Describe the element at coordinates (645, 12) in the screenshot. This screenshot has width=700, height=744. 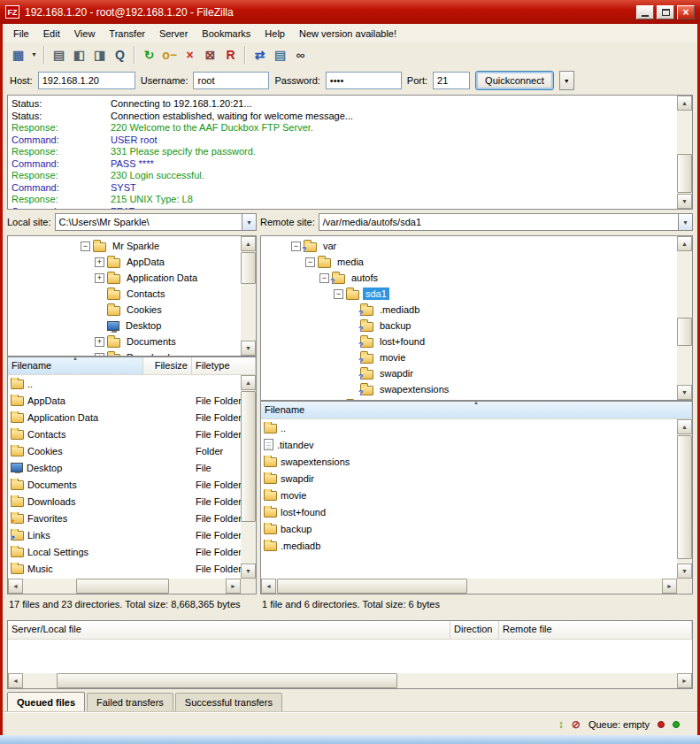
I see `minimize-button` at that location.